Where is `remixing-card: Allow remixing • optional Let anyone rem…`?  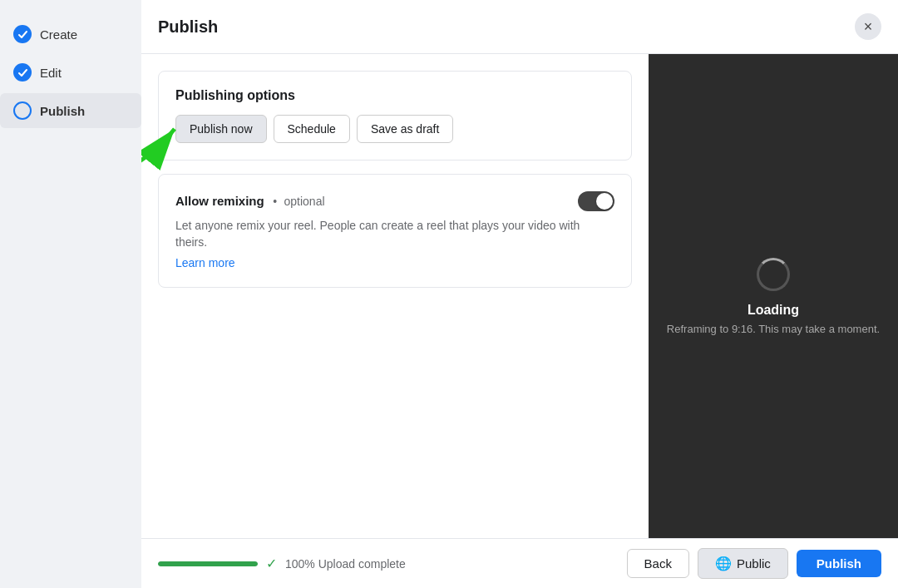 remixing-card: Allow remixing • optional Let anyone rem… is located at coordinates (395, 231).